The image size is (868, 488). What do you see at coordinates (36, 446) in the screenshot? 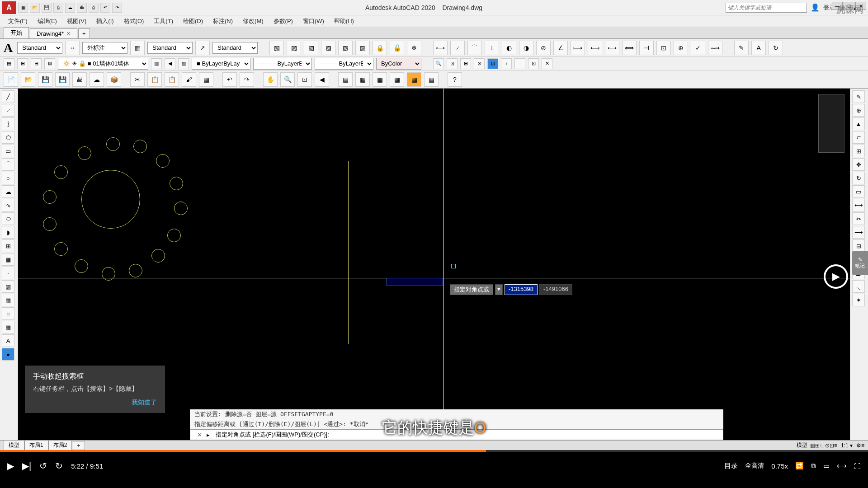
I see `layout1-tab: 布局1` at bounding box center [36, 446].